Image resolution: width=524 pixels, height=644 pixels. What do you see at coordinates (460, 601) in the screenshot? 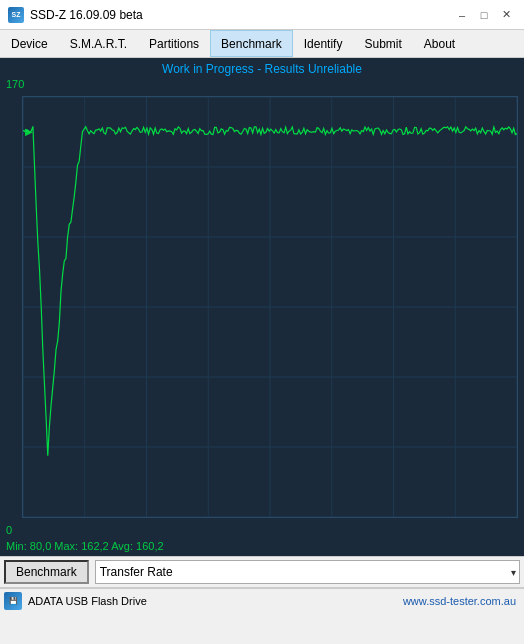
I see `status-url: www.ssd-tester.com.au` at bounding box center [460, 601].